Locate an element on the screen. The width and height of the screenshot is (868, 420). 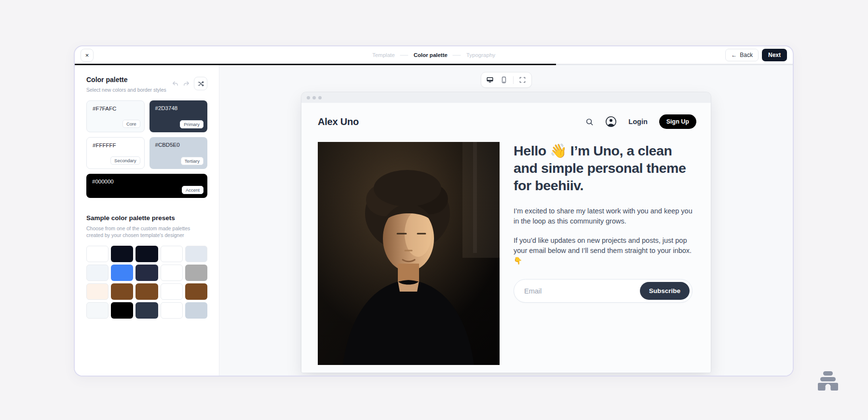
swatch-hex: #F7FAFC is located at coordinates (104, 109).